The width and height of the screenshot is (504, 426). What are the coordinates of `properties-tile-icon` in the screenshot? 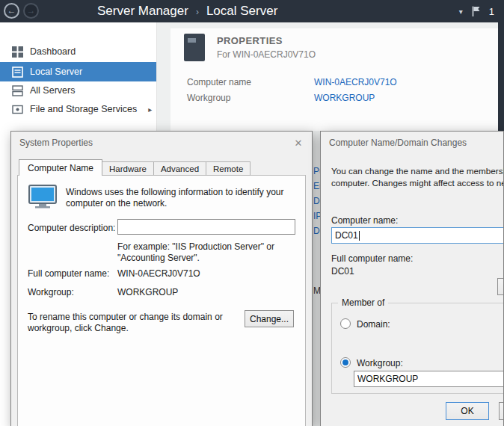 It's located at (194, 48).